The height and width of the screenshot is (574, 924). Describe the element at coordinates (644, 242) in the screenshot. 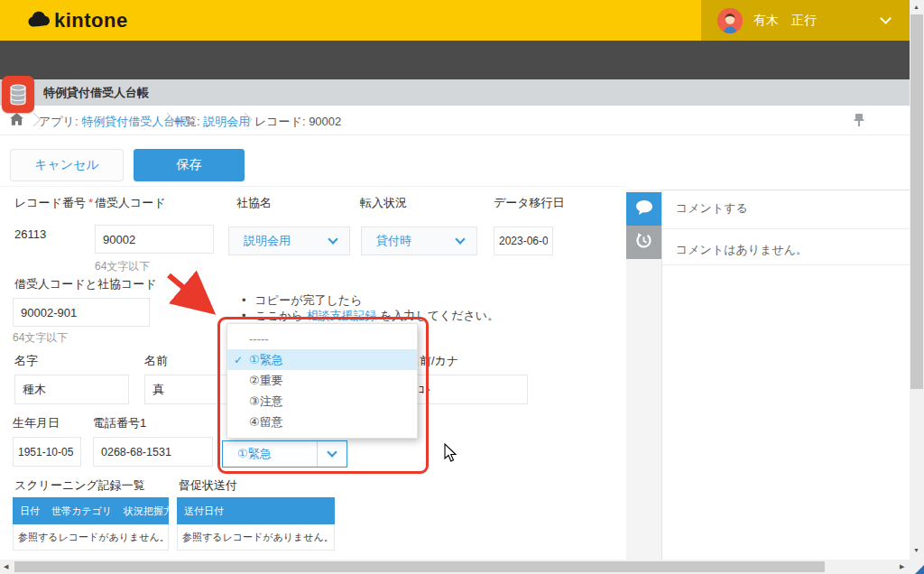

I see `history-tab` at that location.